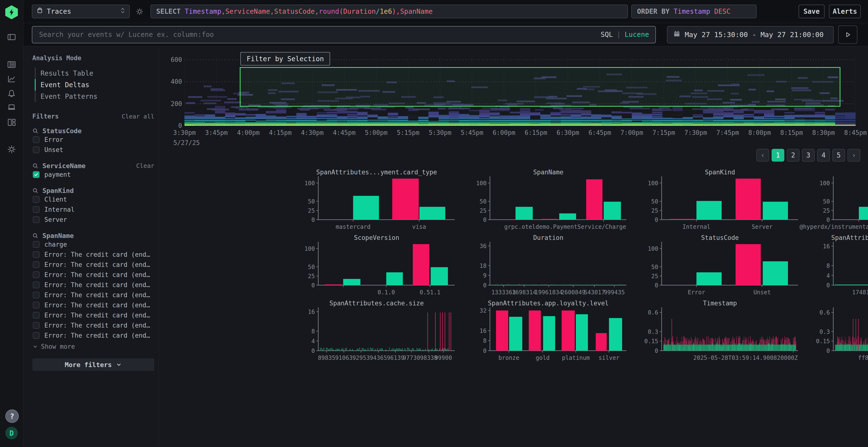 Image resolution: width=868 pixels, height=447 pixels. I want to click on alerts-bell-icon, so click(11, 94).